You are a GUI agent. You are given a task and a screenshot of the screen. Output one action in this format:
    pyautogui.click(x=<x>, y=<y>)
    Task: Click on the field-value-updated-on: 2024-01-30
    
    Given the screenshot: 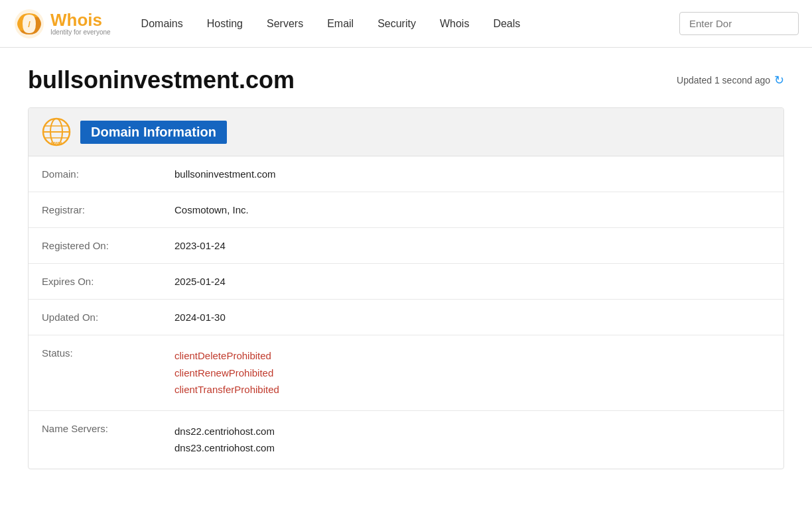 What is the action you would take?
    pyautogui.click(x=472, y=318)
    